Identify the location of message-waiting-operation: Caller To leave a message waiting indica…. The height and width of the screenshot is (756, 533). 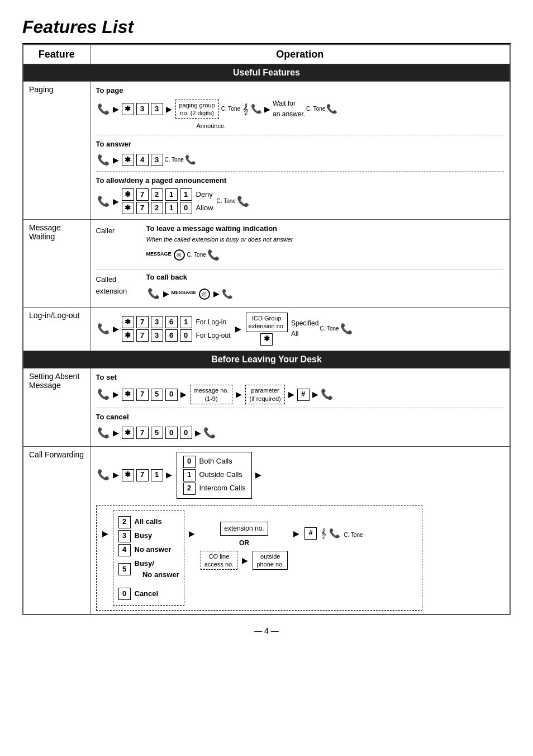
(300, 264).